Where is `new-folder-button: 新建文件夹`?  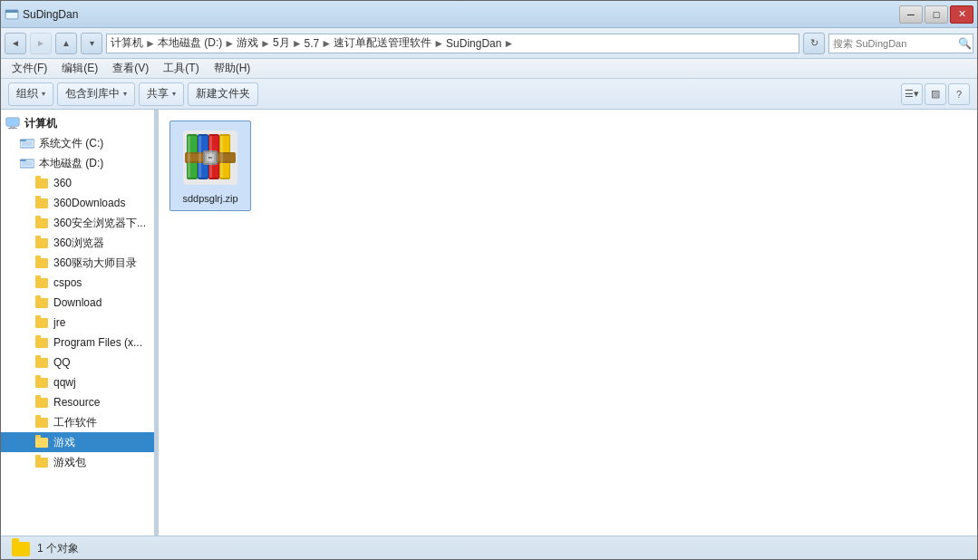 new-folder-button: 新建文件夹 is located at coordinates (223, 94).